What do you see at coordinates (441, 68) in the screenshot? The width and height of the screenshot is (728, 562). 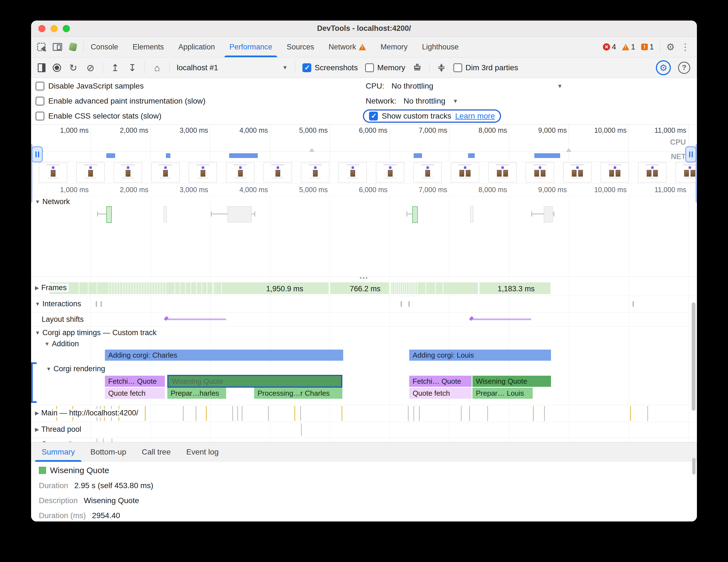 I see `collapse-icon` at bounding box center [441, 68].